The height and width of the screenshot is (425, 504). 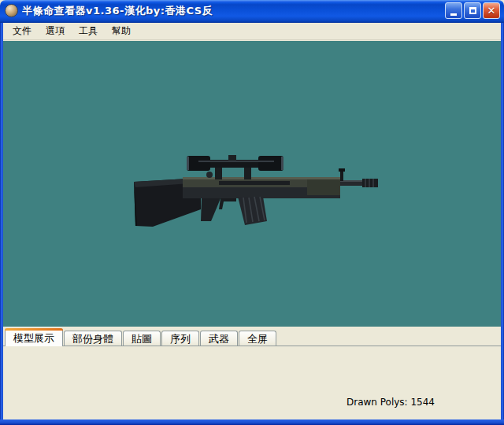 I want to click on minimize-icon, so click(x=454, y=14).